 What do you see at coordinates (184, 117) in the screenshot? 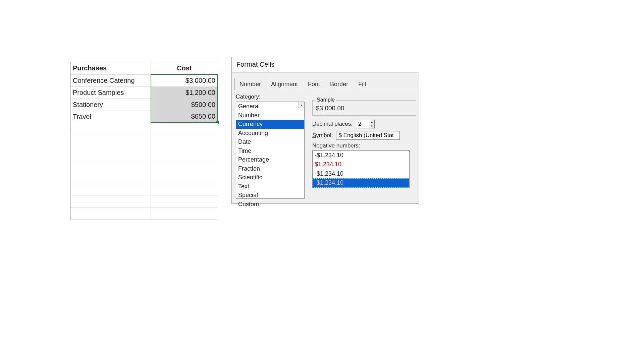
I see `cell-b5-selected: $650.00` at bounding box center [184, 117].